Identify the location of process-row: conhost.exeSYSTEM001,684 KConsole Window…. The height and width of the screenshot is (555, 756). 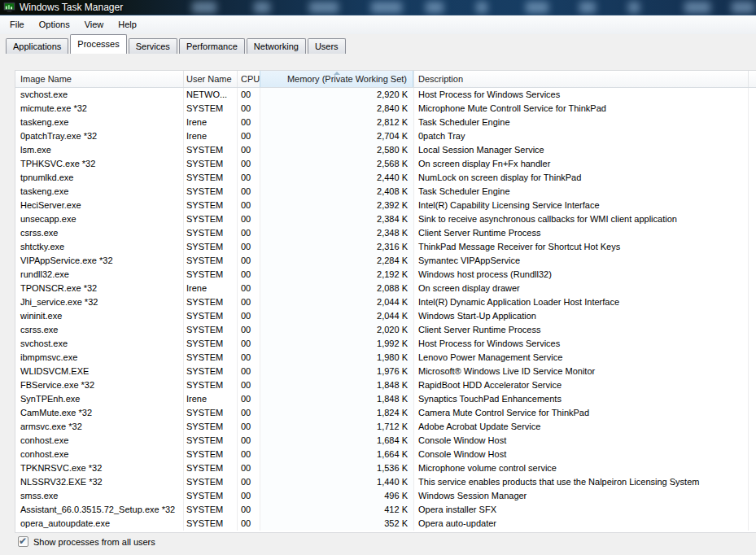
(386, 441).